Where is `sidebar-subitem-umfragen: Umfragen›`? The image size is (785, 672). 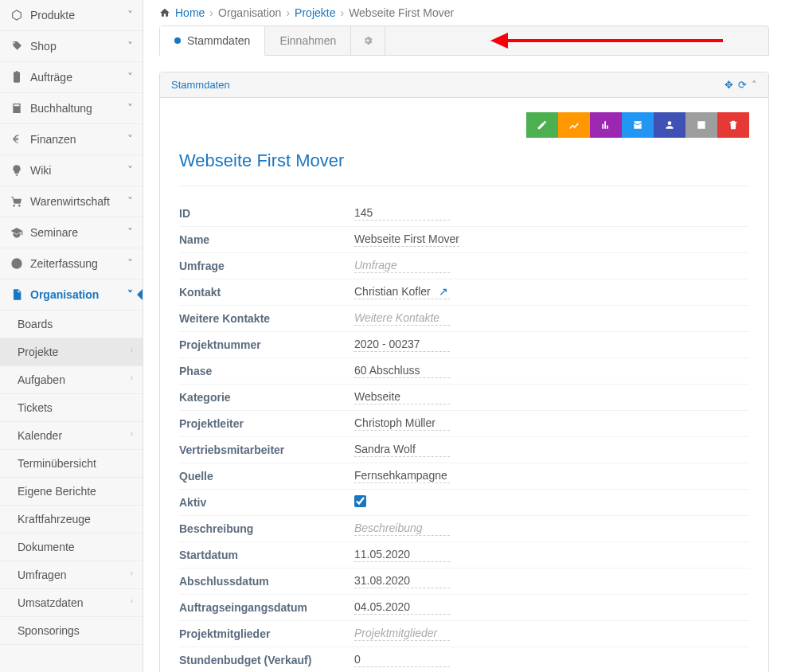 sidebar-subitem-umfragen: Umfragen› is located at coordinates (72, 575).